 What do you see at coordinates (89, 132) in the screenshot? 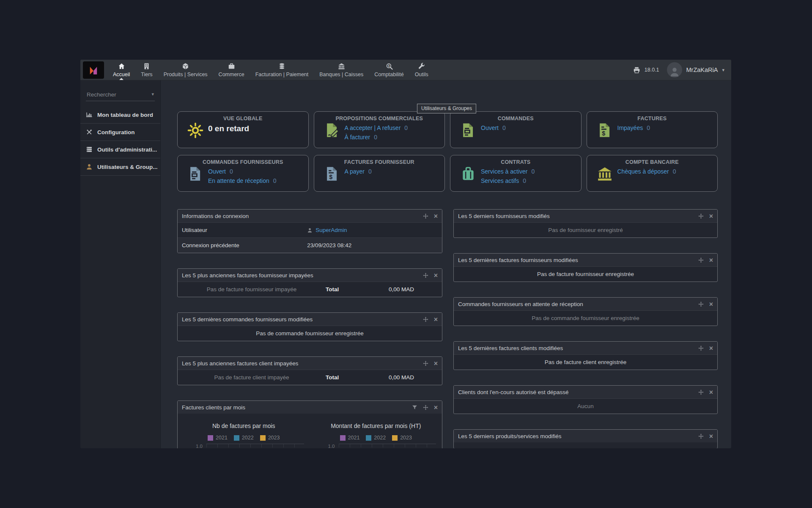
I see `tools-icon` at bounding box center [89, 132].